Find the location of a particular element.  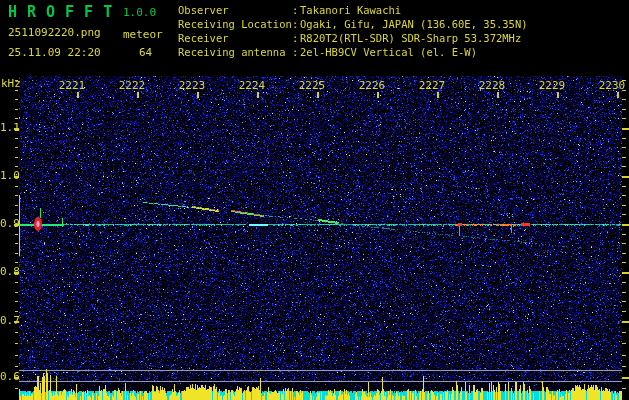

info-value: Ogaki, Gifu, JAPAN (136.60E, 35.35N) is located at coordinates (414, 24).